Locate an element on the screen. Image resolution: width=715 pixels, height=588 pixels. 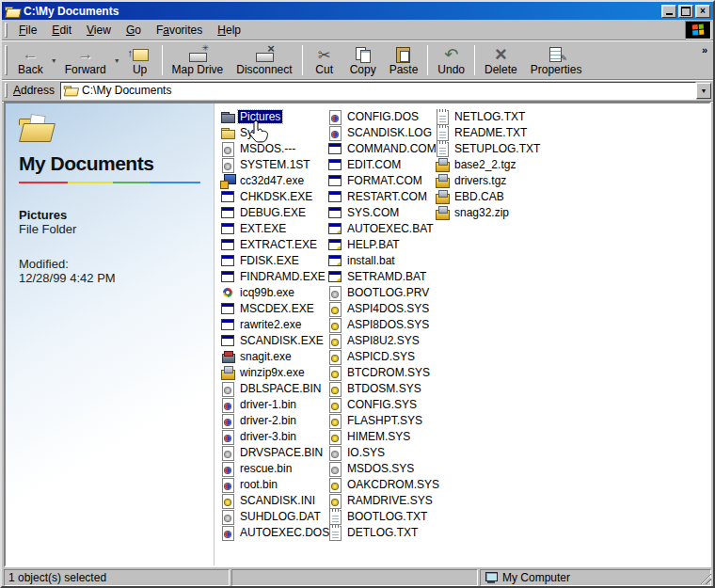
file-item: install.bat is located at coordinates (381, 260).